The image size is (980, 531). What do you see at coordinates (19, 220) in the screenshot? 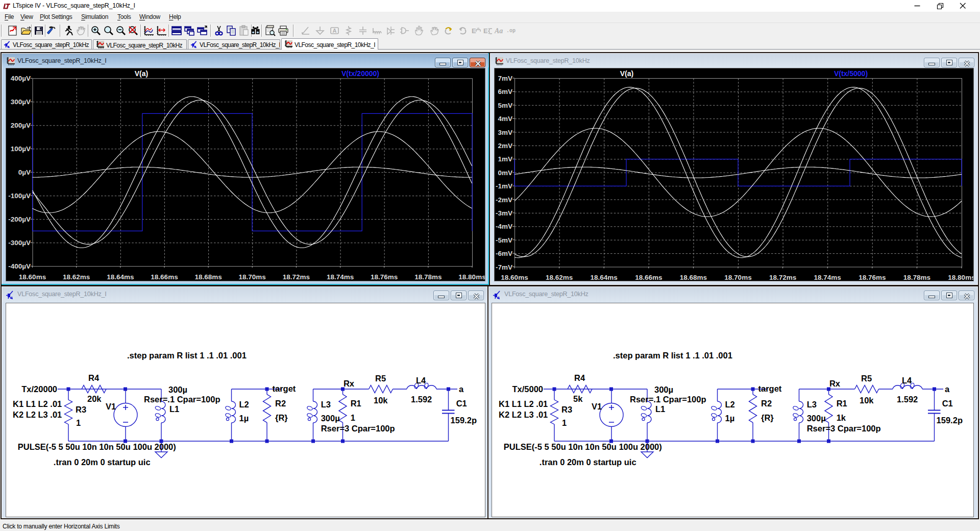
I see `svg-text: -200µV` at bounding box center [19, 220].